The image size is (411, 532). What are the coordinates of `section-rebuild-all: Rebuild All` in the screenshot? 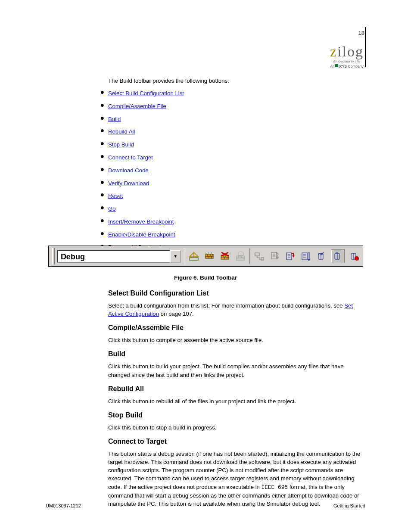 It's located at (236, 389).